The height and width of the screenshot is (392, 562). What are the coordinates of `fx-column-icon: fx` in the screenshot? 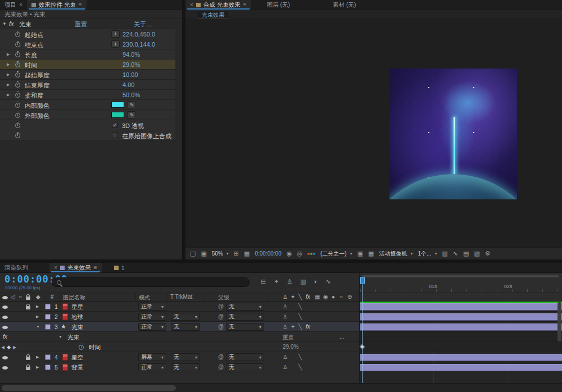 It's located at (308, 297).